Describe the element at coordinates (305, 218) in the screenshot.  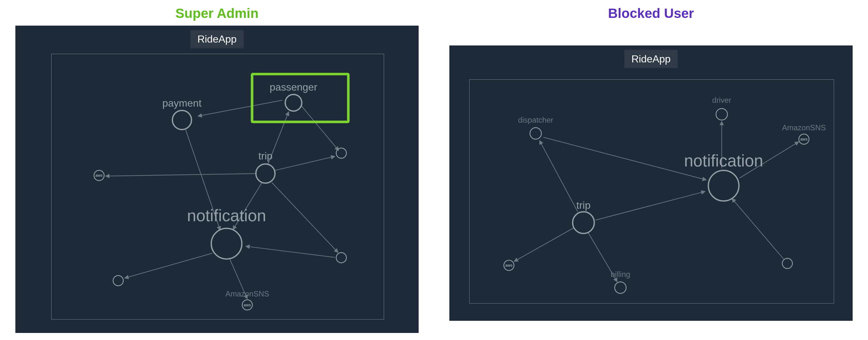
I see `edge-trip-extra2` at that location.